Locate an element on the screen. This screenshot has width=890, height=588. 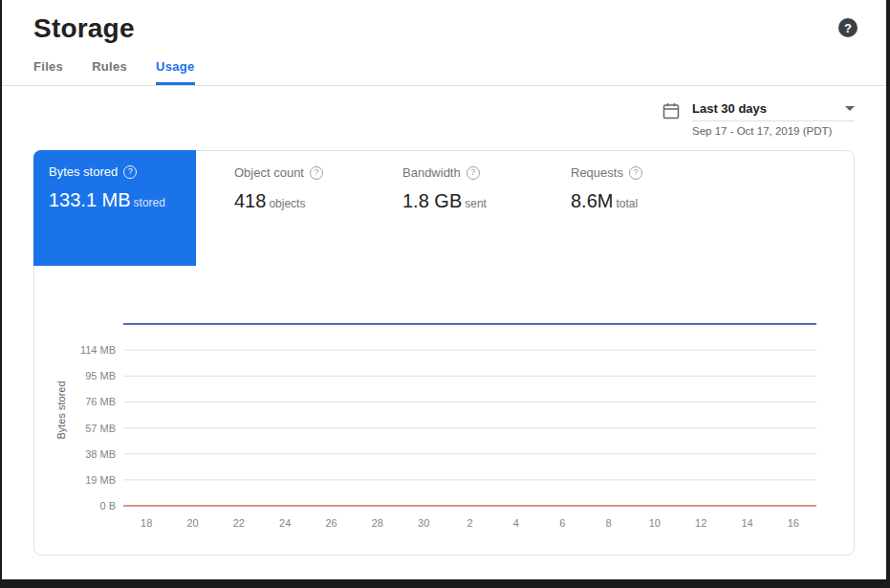
svg-text: 38 MB is located at coordinates (100, 454).